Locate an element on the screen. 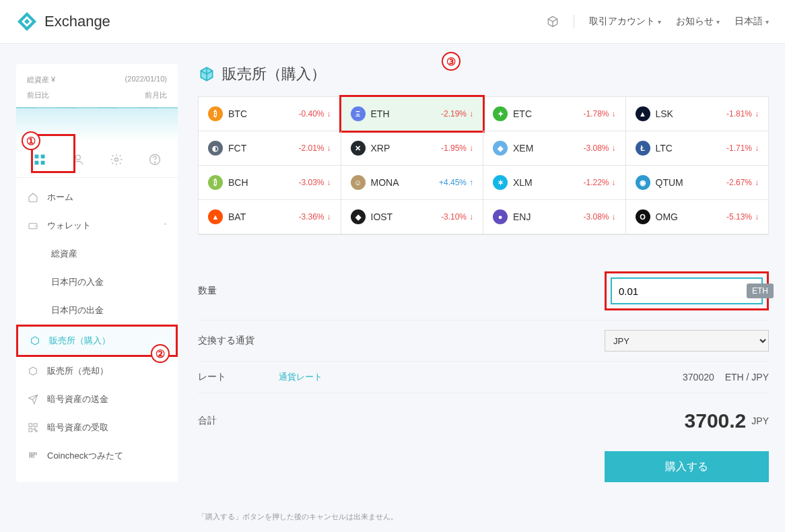 The height and width of the screenshot is (532, 785). coin-icon: O is located at coordinates (643, 217).